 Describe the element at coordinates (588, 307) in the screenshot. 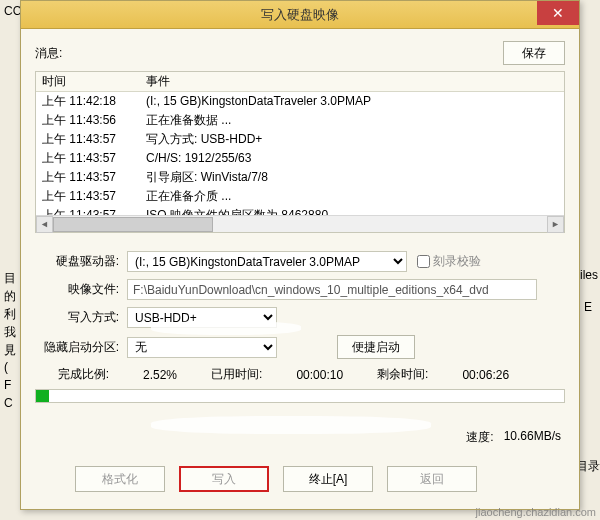

I see `bg-text: E` at that location.